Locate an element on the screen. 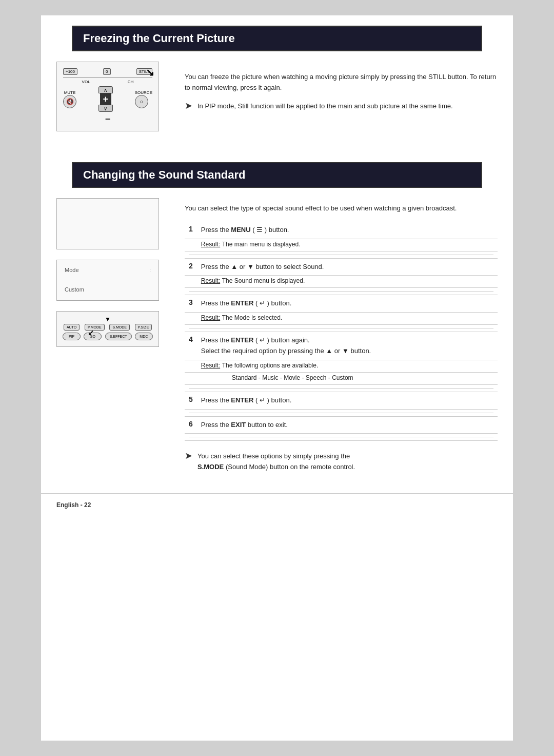 Image resolution: width=554 pixels, height=756 pixels. down-btn: ∨ is located at coordinates (106, 108).